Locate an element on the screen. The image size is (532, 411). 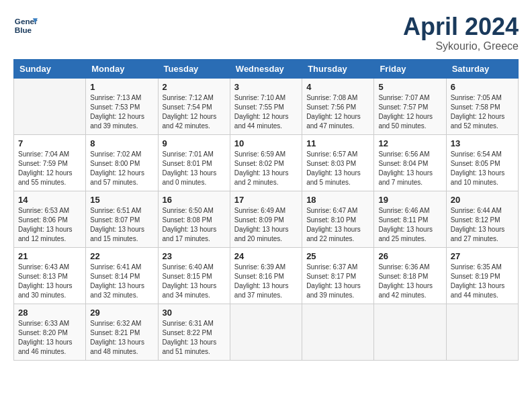
day-number-1-2: 9 is located at coordinates (194, 144).